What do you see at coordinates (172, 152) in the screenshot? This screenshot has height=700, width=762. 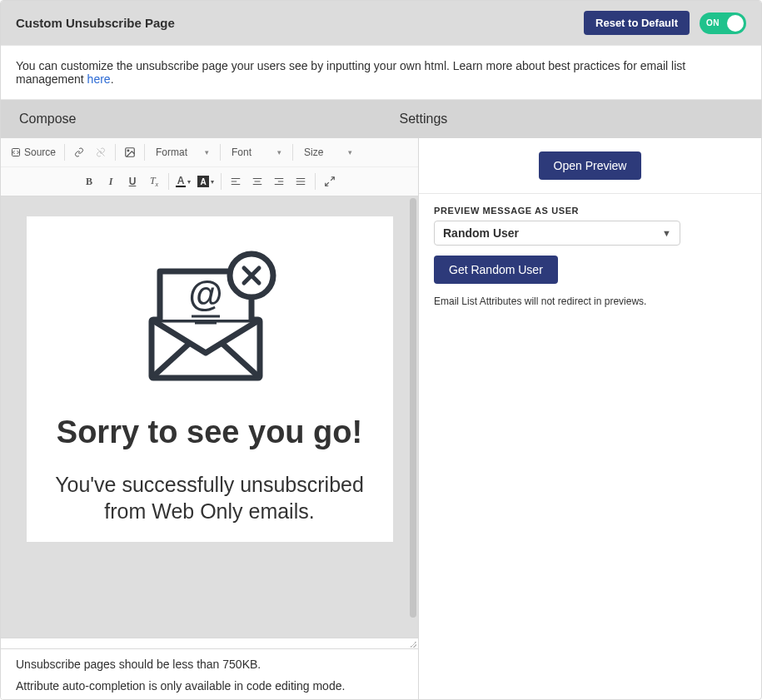 I see `format-label: Format` at bounding box center [172, 152].